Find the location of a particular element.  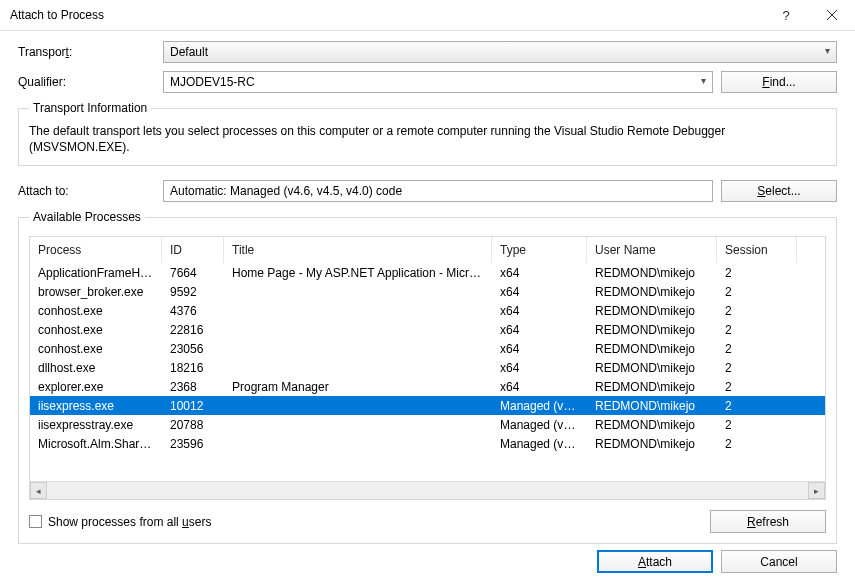

cell-id: 9592 is located at coordinates (193, 292).